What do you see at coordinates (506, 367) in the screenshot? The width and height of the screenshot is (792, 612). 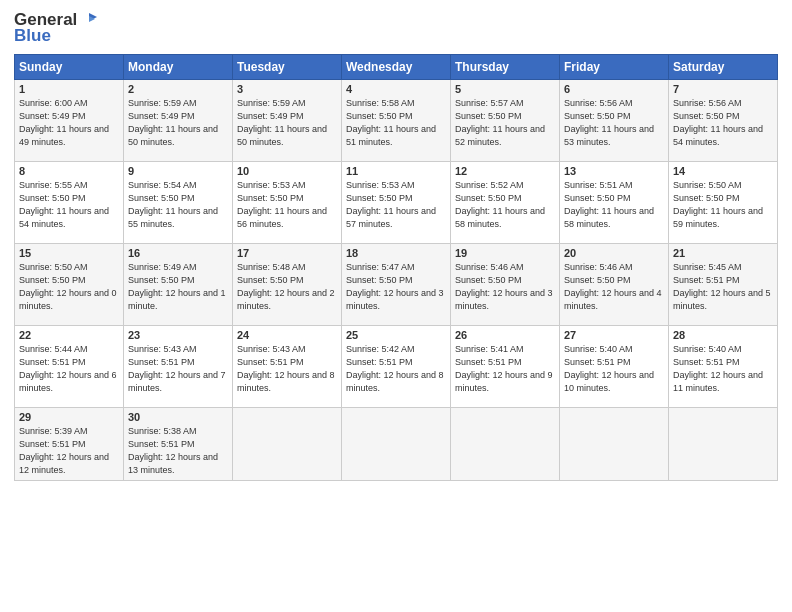 I see `calendar-cell: 26Sunrise: 5:41 AMSunset: 5:51 PMDayligh…` at bounding box center [506, 367].